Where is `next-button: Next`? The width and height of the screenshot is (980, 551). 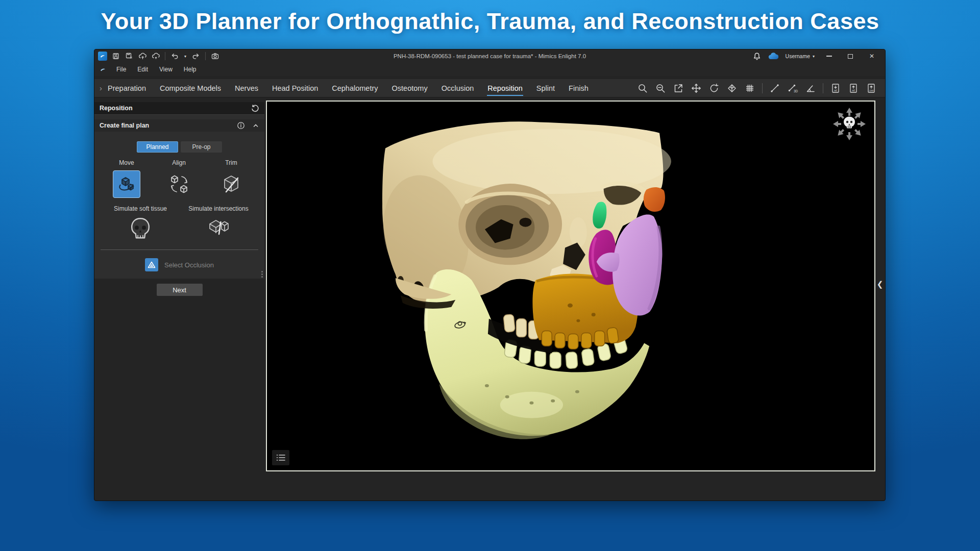 next-button: Next is located at coordinates (180, 290).